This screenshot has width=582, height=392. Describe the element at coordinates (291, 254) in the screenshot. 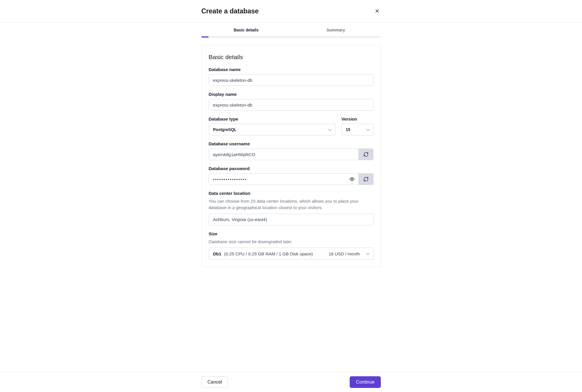

I see `size-select: Db1 (0.25 CPU / 0.25 GB RAM / 1 GB Disk …` at that location.